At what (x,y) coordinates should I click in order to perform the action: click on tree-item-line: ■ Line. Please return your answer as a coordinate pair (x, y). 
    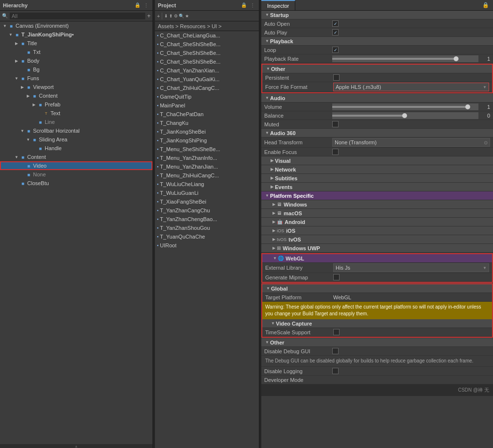
    Looking at the image, I should click on (76, 122).